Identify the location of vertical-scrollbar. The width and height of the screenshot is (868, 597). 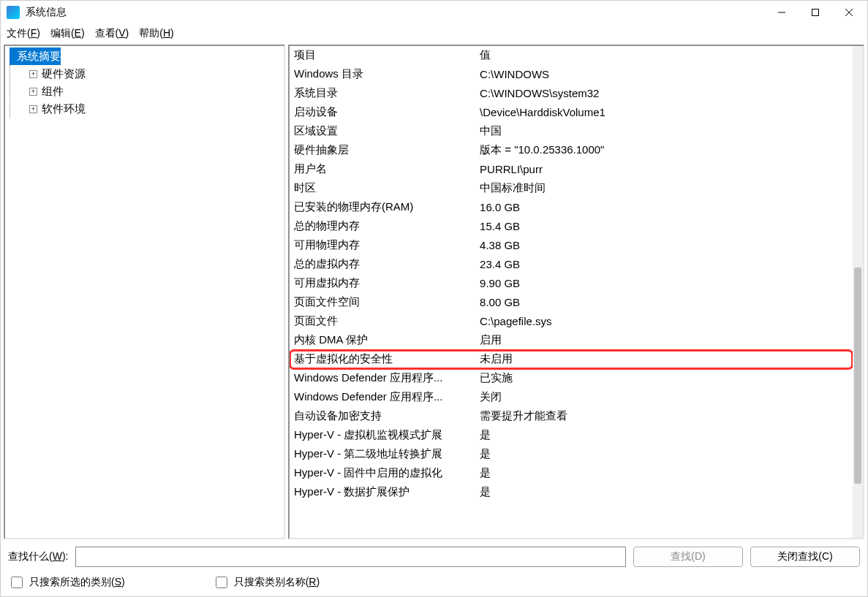
(858, 292).